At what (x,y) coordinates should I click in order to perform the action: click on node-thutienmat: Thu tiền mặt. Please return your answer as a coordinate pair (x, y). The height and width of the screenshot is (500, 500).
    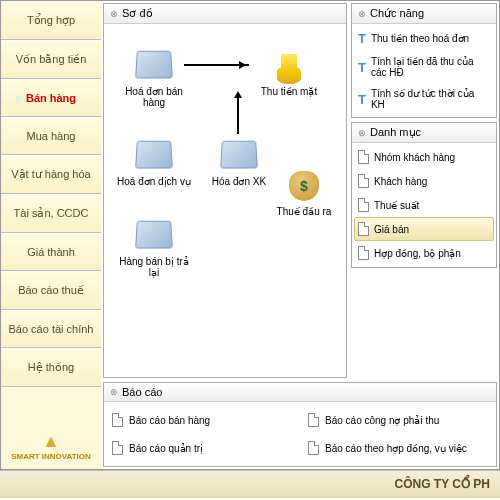
    Looking at the image, I should click on (289, 70).